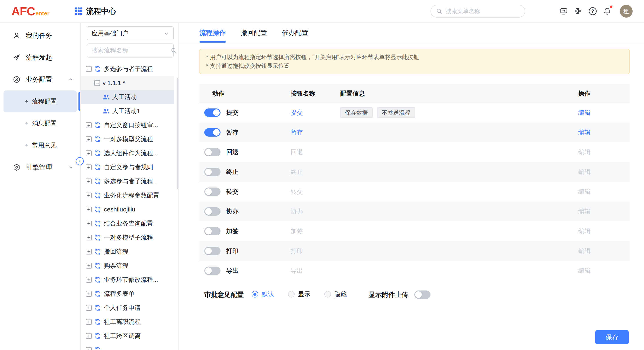 The image size is (644, 350). Describe the element at coordinates (482, 12) in the screenshot. I see `global-search-input` at that location.